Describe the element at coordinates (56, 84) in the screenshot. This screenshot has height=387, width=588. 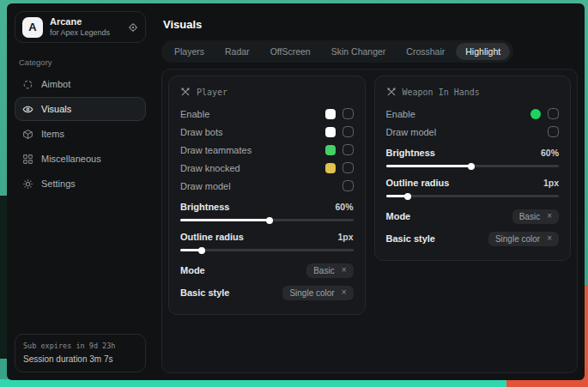
I see `sidebar-item-label: Aimbot` at that location.